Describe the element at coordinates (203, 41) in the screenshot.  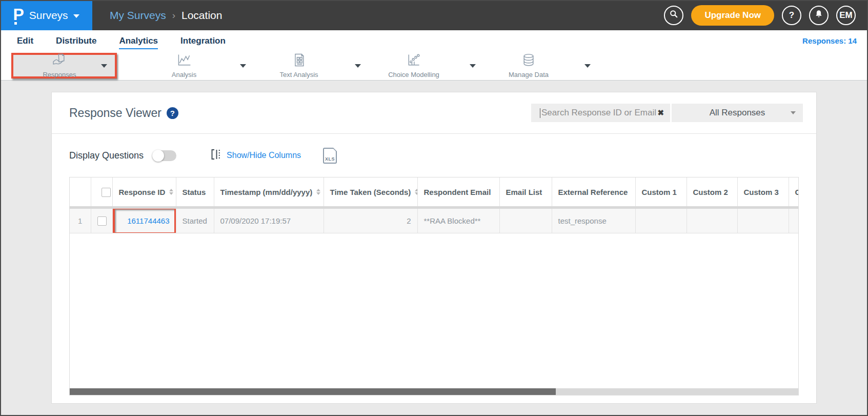
I see `tab-integration: Integration` at that location.